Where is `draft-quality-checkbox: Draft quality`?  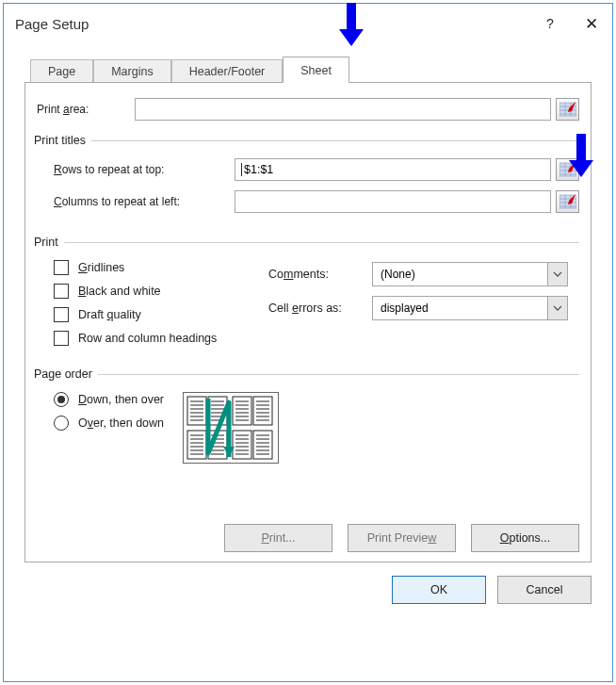
draft-quality-checkbox: Draft quality is located at coordinates (161, 315).